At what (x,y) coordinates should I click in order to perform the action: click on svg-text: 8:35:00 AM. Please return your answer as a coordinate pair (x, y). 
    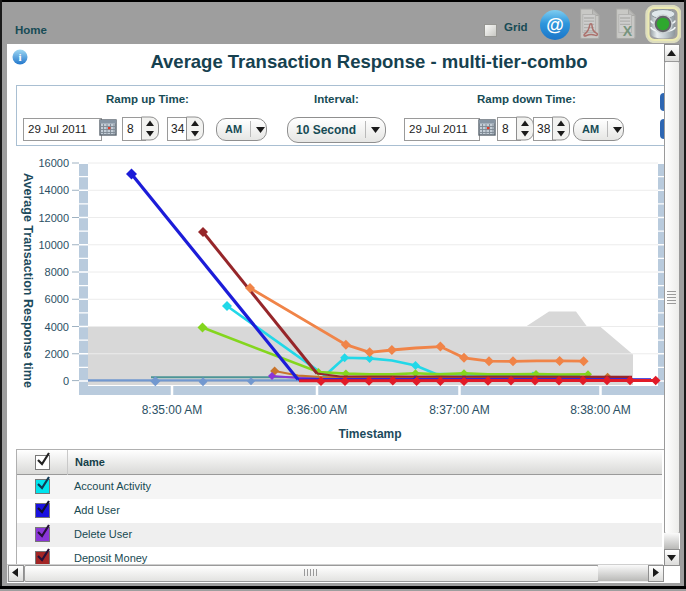
    Looking at the image, I should click on (172, 410).